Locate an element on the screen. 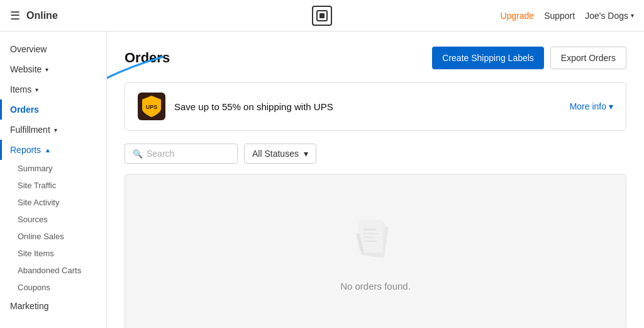  support-link: Support is located at coordinates (560, 16).